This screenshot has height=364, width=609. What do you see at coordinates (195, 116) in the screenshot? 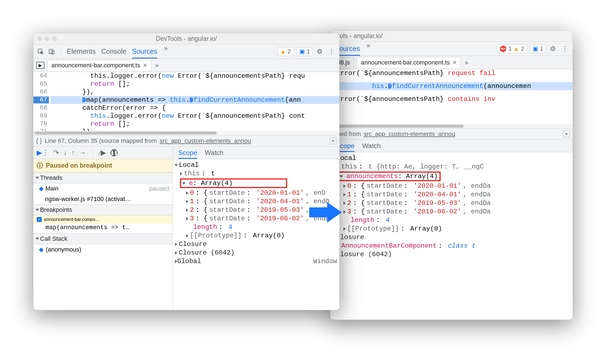
I see `code-line: 69 this.logger.error(new Error(`${announ…` at bounding box center [195, 116].